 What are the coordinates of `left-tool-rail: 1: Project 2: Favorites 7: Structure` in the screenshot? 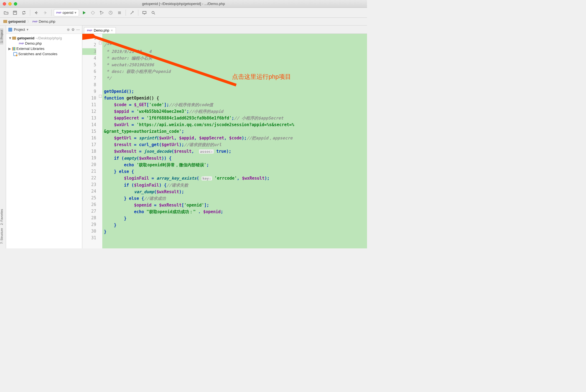 It's located at (3, 137).